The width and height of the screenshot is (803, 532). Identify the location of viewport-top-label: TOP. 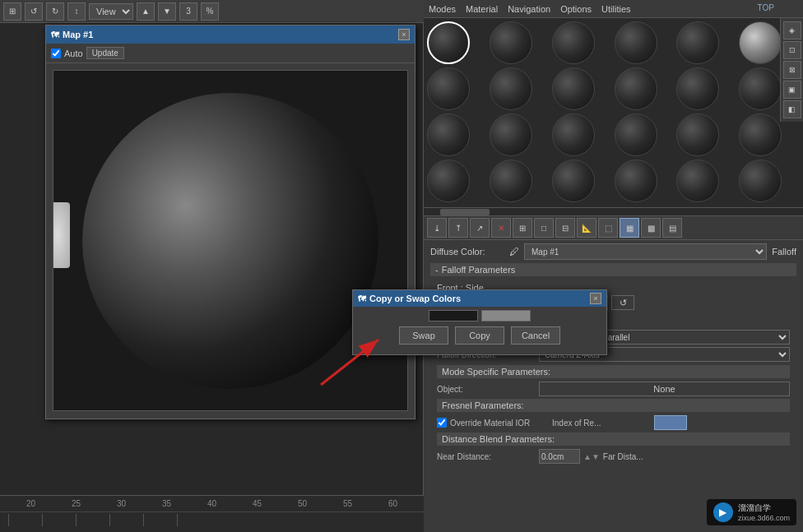
(766, 8).